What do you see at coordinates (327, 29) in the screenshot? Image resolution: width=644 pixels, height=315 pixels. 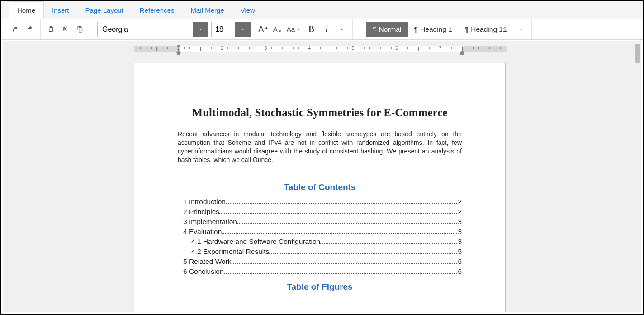 I see `italic-button: I` at bounding box center [327, 29].